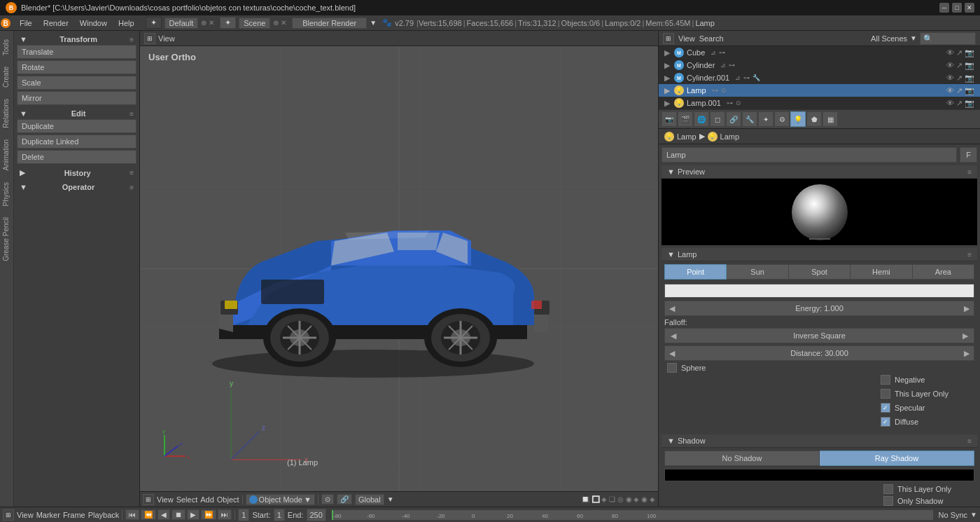 This screenshot has width=980, height=522. What do you see at coordinates (757, 272) in the screenshot?
I see `lamp-type-sun: Sun` at bounding box center [757, 272].